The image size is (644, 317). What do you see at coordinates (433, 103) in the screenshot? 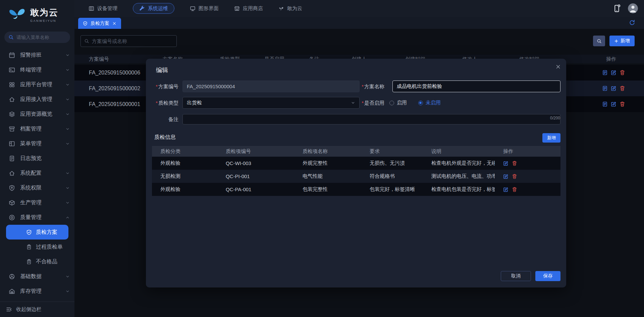
I see `radio-label: 未启用` at bounding box center [433, 103].